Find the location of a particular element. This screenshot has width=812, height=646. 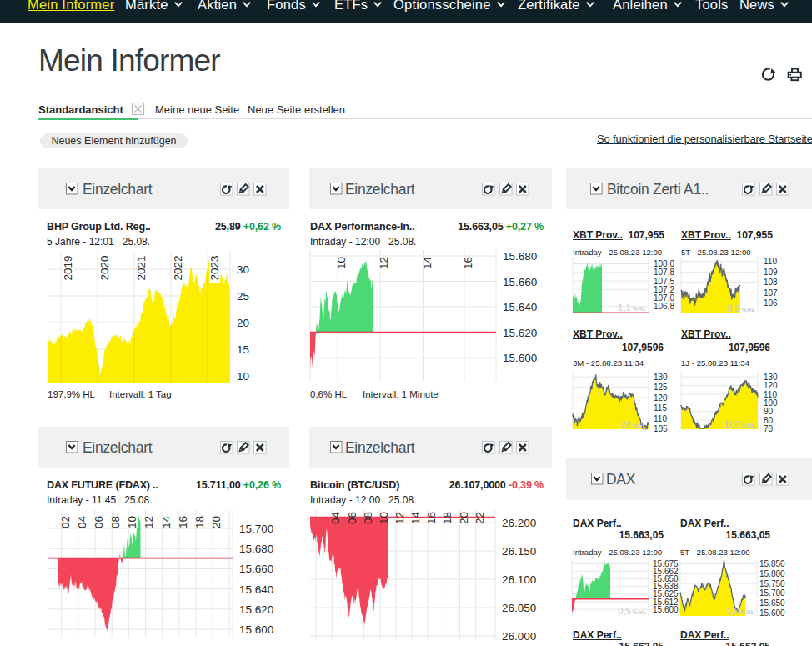

svg-text: 1,8 is located at coordinates (733, 611).